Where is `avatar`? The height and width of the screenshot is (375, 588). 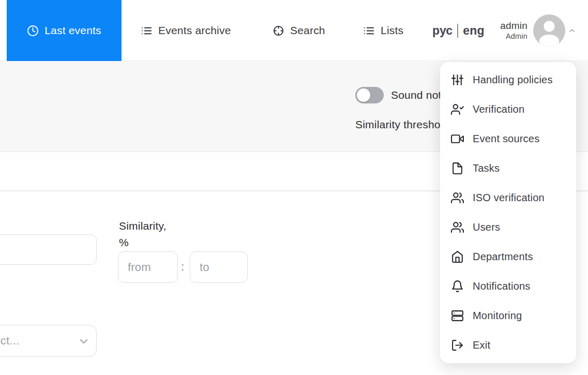
avatar is located at coordinates (549, 31).